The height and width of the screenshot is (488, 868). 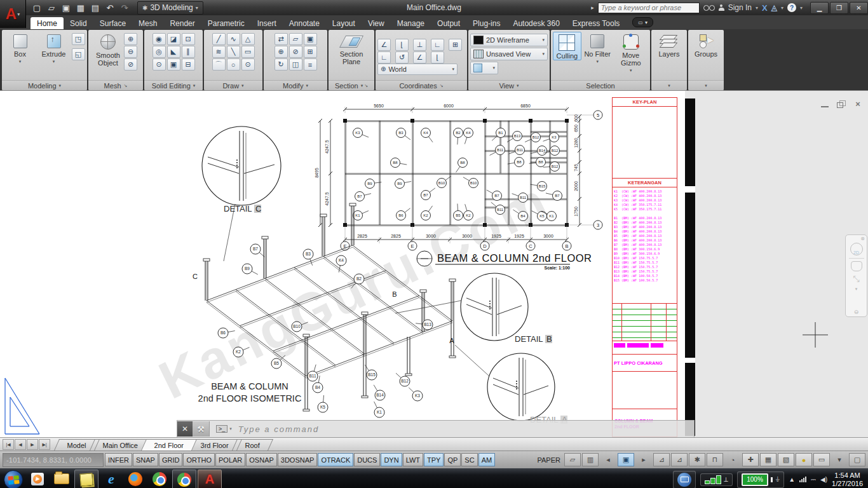 I want to click on panel-label-modify: Modify▾, so click(x=295, y=85).